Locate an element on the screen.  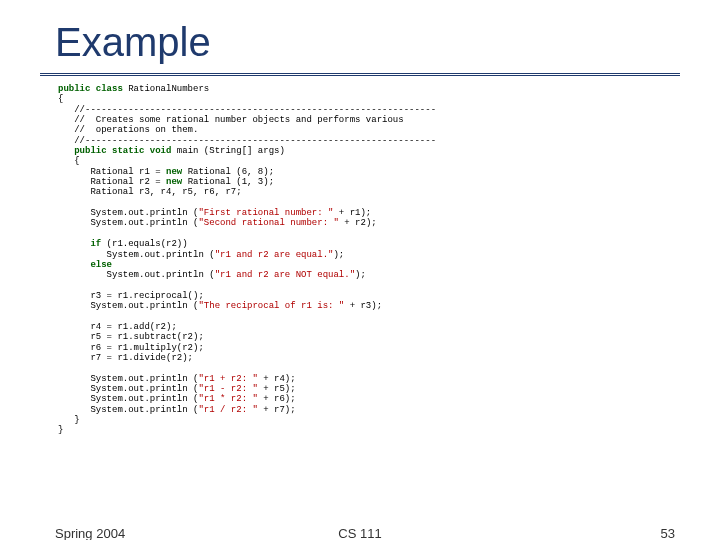
code-line: Rational r3, r4, r5, r6, r7; is located at coordinates (150, 192).